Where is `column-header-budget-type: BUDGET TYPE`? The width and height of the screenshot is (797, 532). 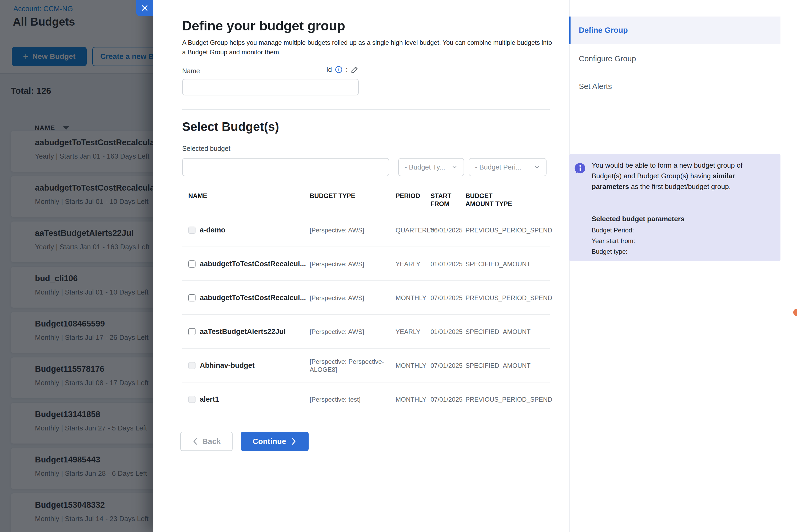
column-header-budget-type: BUDGET TYPE is located at coordinates (333, 196).